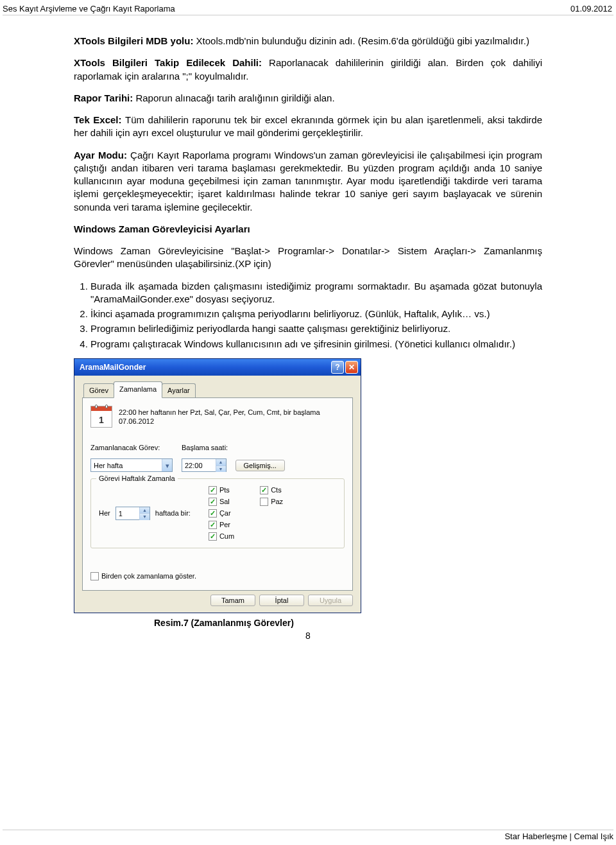 The height and width of the screenshot is (845, 616). I want to click on start-time-spinner: 22:00 ▲▼, so click(204, 465).